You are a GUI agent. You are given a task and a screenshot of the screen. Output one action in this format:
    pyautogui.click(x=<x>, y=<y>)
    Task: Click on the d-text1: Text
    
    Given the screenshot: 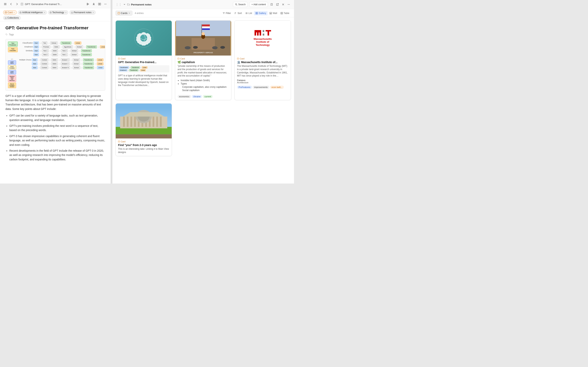 What is the action you would take?
    pyautogui.click(x=45, y=43)
    